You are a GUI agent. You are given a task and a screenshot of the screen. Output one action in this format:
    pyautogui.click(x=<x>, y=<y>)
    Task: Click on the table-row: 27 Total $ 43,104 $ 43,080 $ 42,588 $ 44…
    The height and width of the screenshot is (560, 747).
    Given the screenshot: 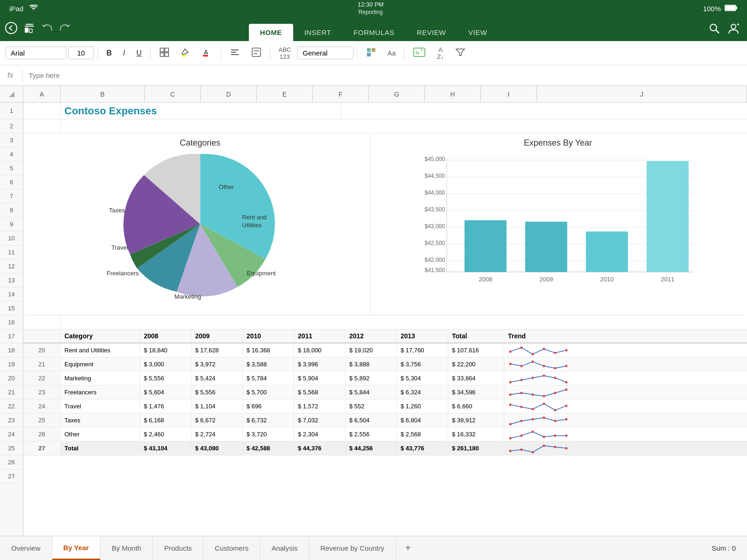 What is the action you would take?
    pyautogui.click(x=385, y=448)
    